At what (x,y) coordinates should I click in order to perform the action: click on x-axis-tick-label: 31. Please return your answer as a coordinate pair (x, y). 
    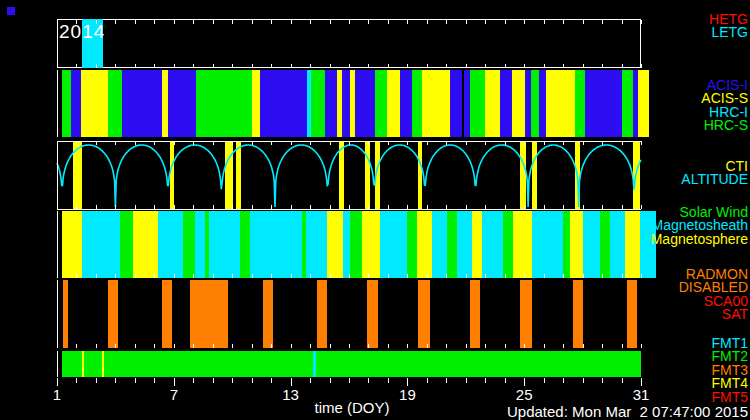
    Looking at the image, I should click on (642, 394).